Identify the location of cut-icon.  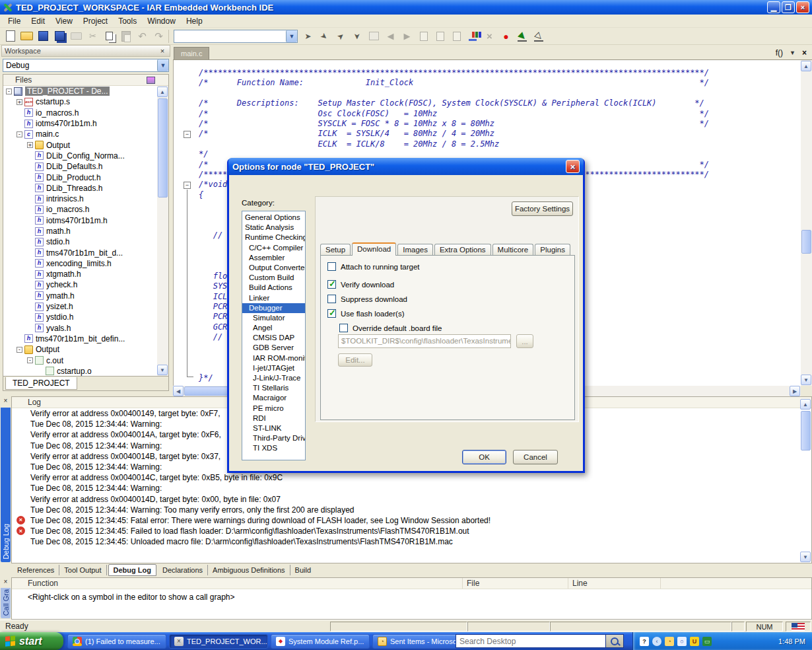
(92, 36).